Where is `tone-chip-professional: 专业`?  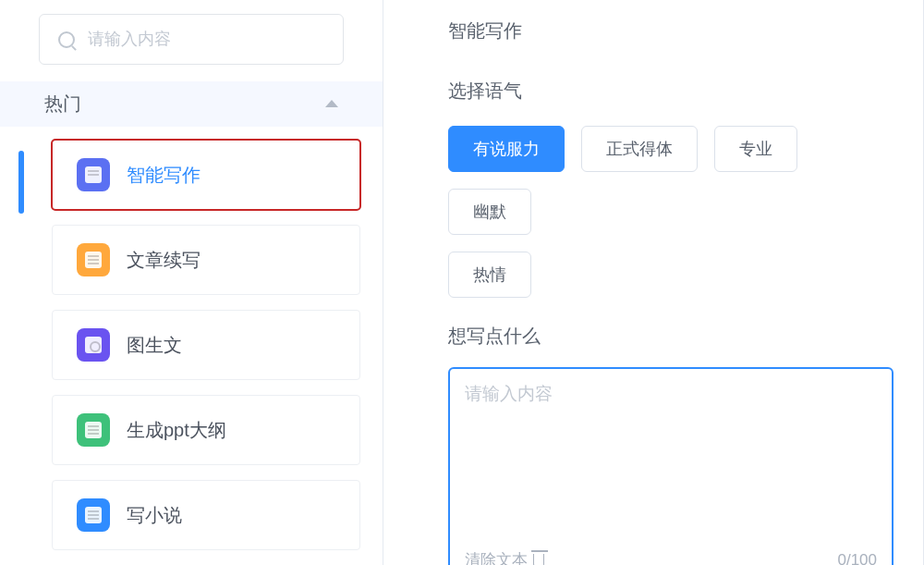 tone-chip-professional: 专业 is located at coordinates (756, 149).